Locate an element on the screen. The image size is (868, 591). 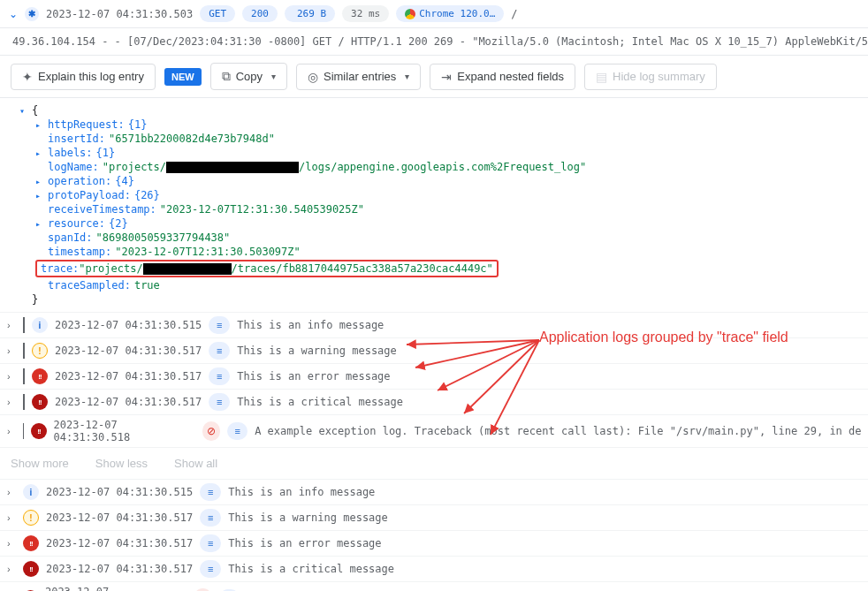
json-key-resource: resource: is located at coordinates (76, 224).